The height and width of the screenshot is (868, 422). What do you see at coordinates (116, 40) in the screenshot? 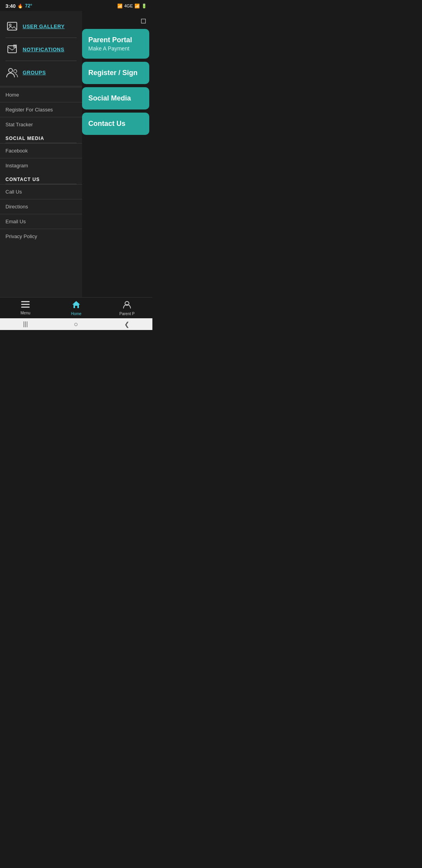
I see `parent-portal-title: Parent Portal` at bounding box center [116, 40].